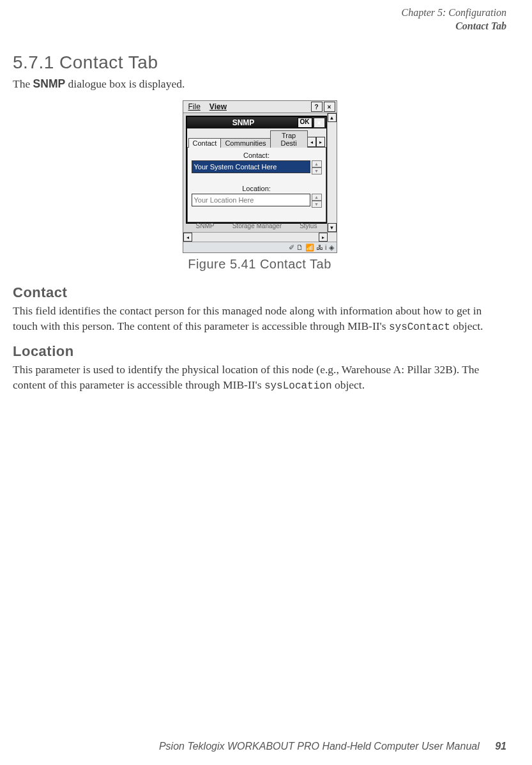 This screenshot has width=532, height=765. I want to click on dialog-title: SNMP, so click(243, 123).